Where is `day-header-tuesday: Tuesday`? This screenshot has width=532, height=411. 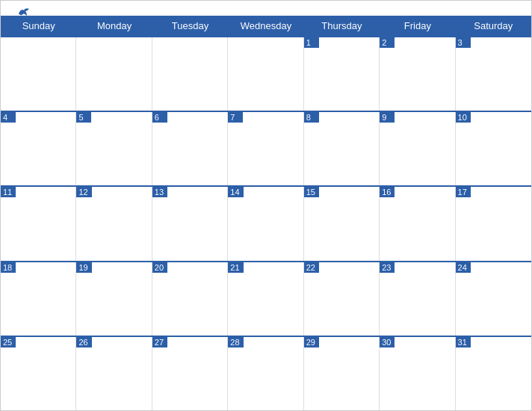 day-header-tuesday: Tuesday is located at coordinates (190, 25).